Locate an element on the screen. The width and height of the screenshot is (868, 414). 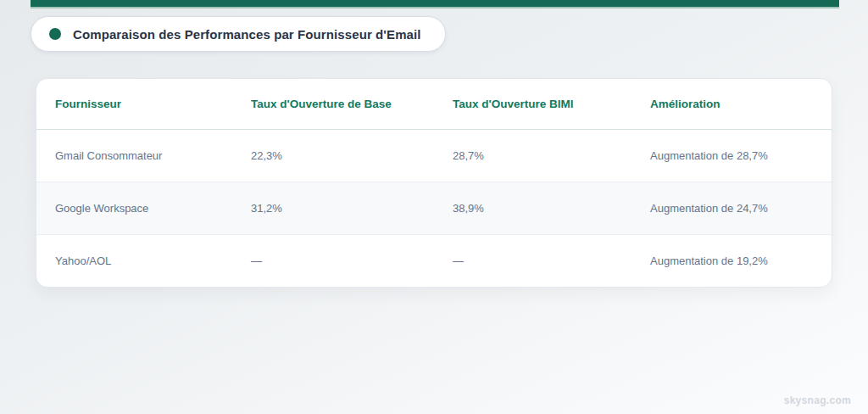
provider-cell: Google Workspace is located at coordinates (134, 209).